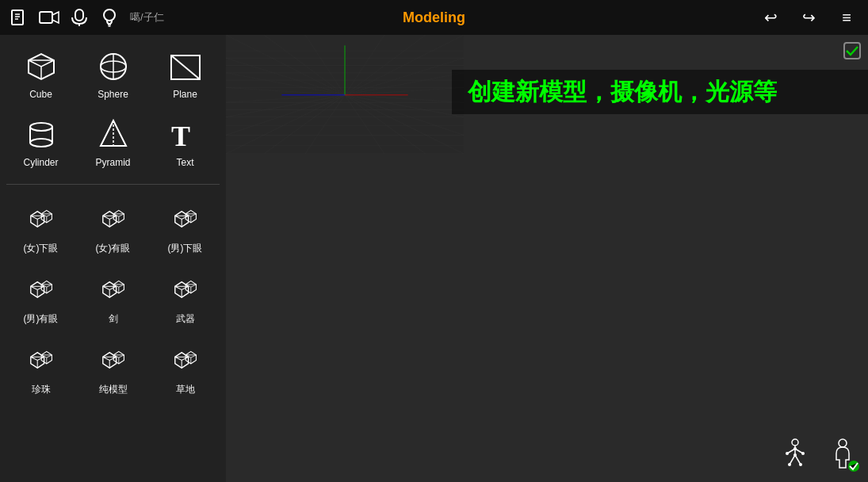 This screenshot has height=482, width=868. What do you see at coordinates (113, 108) in the screenshot?
I see `basic-shapes-grid: Cube Sphere Plane` at bounding box center [113, 108].